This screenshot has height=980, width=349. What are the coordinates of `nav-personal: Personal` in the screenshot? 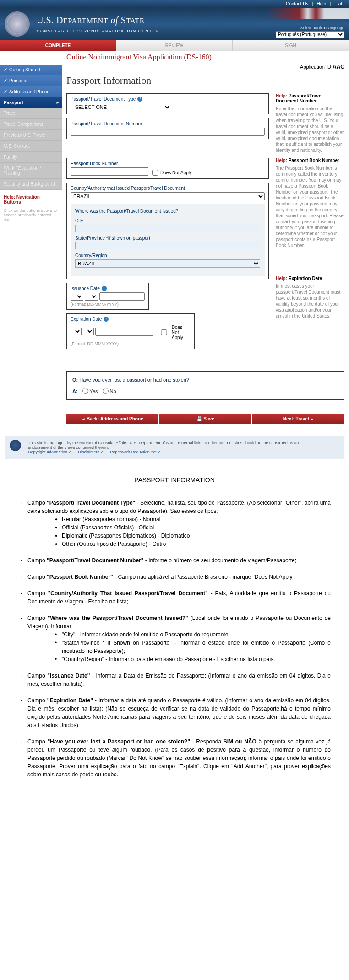 It's located at (31, 81).